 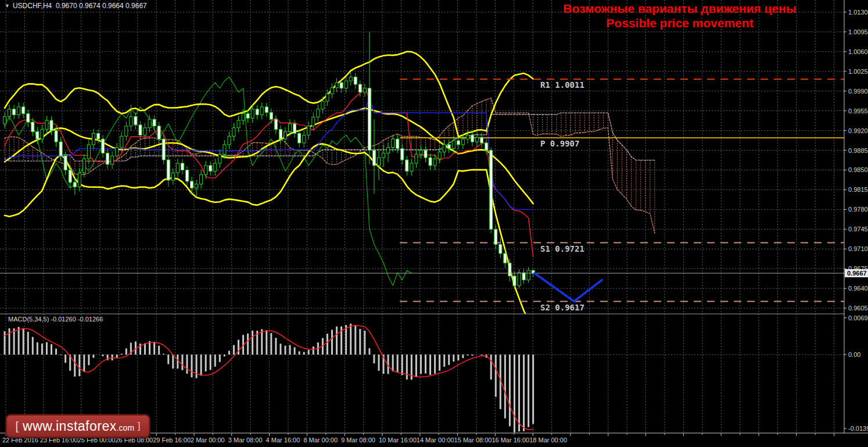 What do you see at coordinates (858, 111) in the screenshot?
I see `price-axis-label: 0.9955` at bounding box center [858, 111].